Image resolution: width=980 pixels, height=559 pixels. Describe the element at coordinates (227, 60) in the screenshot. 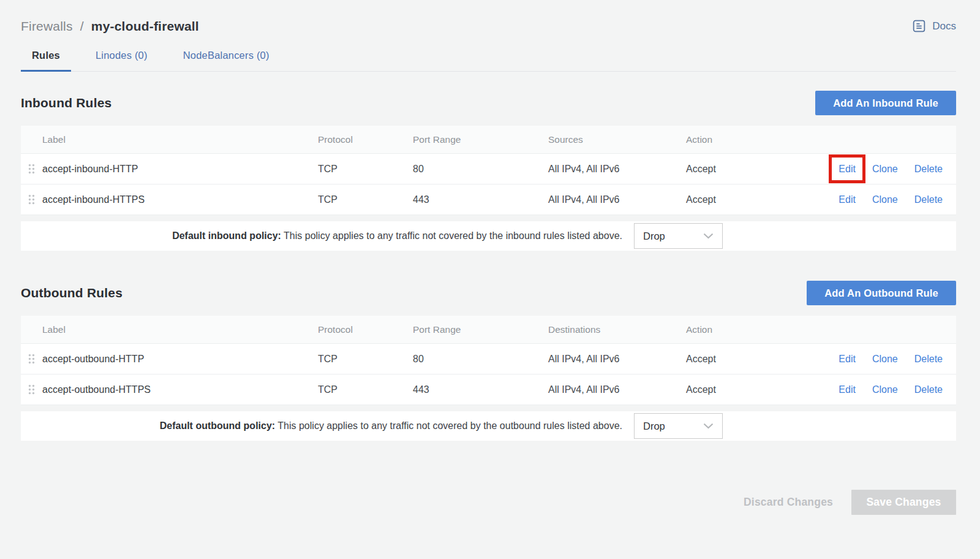

I see `tab-nodebalancers: NodeBalancers (0)` at that location.